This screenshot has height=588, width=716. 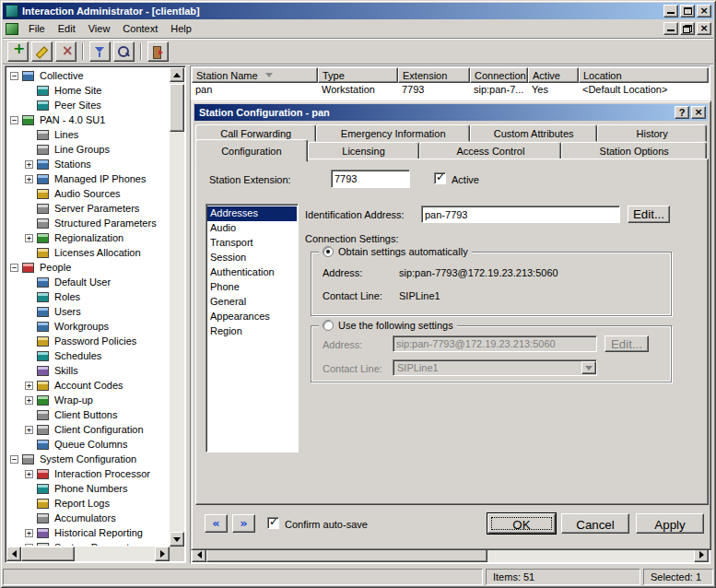 What do you see at coordinates (100, 29) in the screenshot?
I see `menu-view: View` at bounding box center [100, 29].